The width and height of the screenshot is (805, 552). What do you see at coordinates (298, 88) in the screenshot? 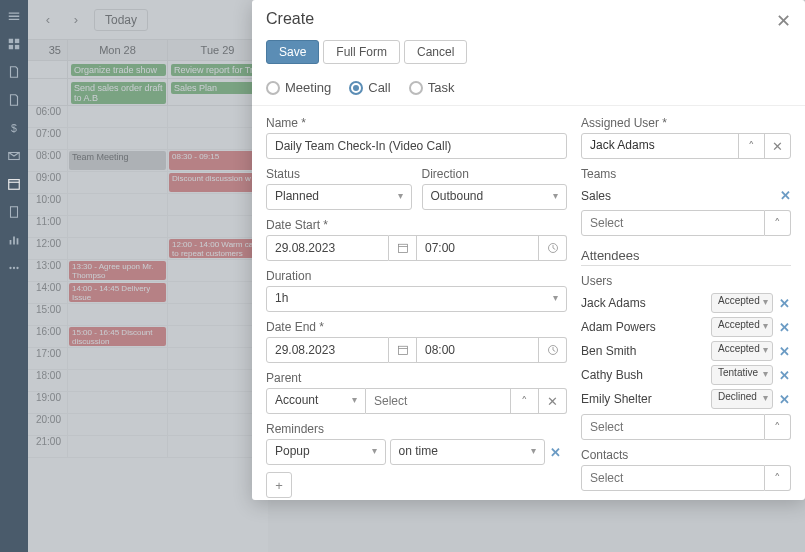
I see `radio-meeting: Meeting` at bounding box center [298, 88].